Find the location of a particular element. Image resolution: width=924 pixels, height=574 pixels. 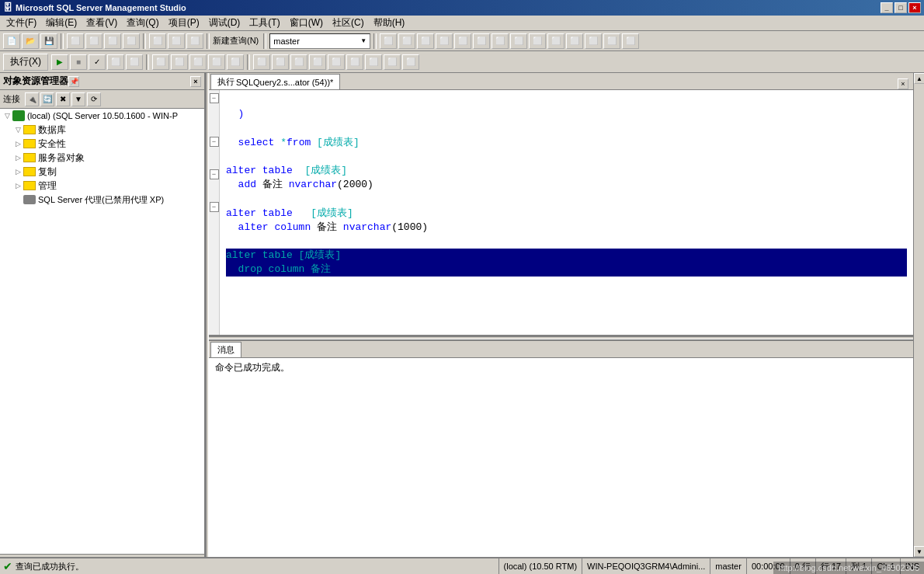

editor-scrollbar-h: ◀ ▶ is located at coordinates (561, 336).